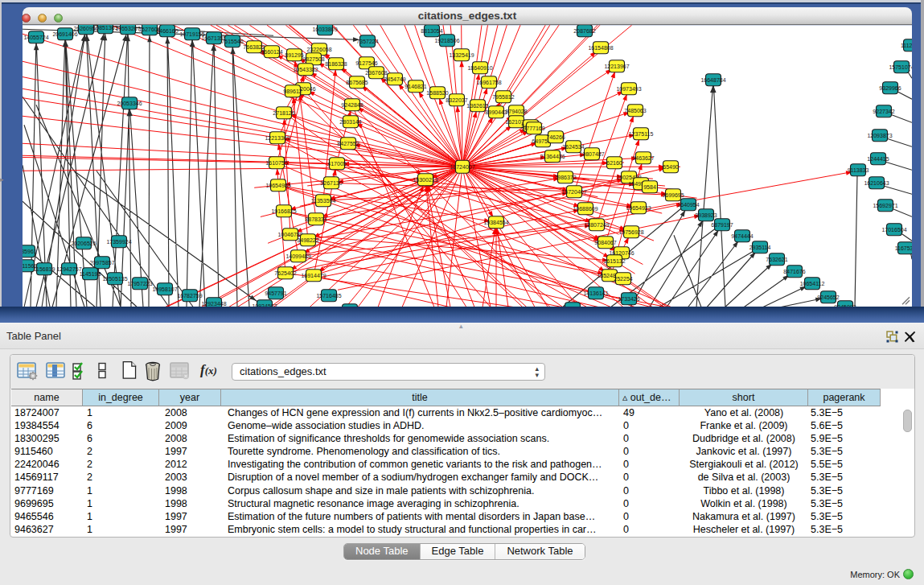 The width and height of the screenshot is (924, 585). I want to click on svg-text: 12942757, so click(69, 269).